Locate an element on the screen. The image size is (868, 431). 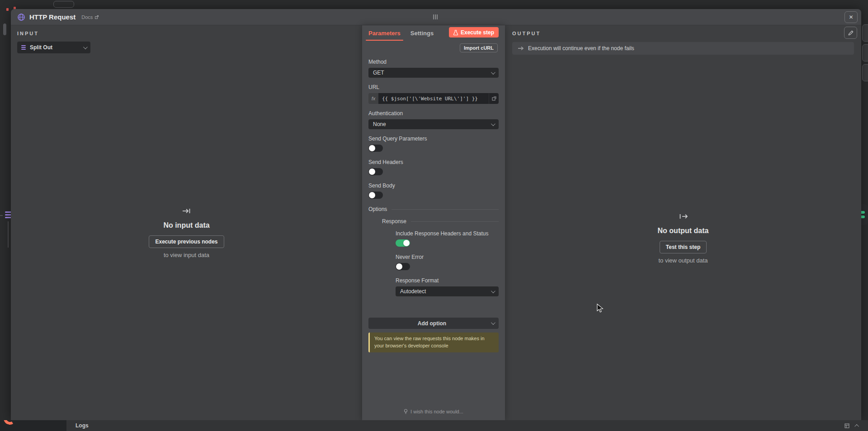
tabs-row: Parameters Settings Execute step is located at coordinates (434, 33).